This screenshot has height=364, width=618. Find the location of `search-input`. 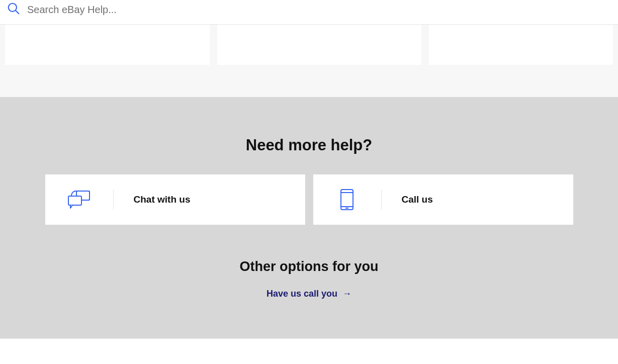

search-input is located at coordinates (319, 10).